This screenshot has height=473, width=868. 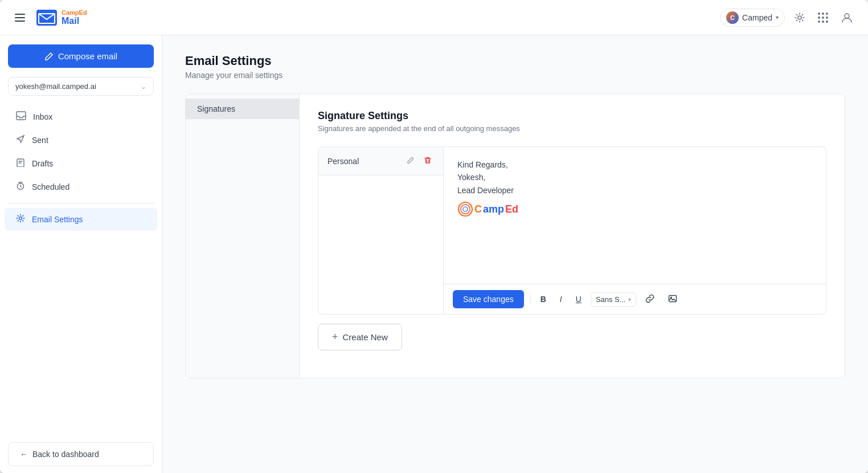 What do you see at coordinates (630, 300) in the screenshot?
I see `font-chevron-icon: ▾` at bounding box center [630, 300].